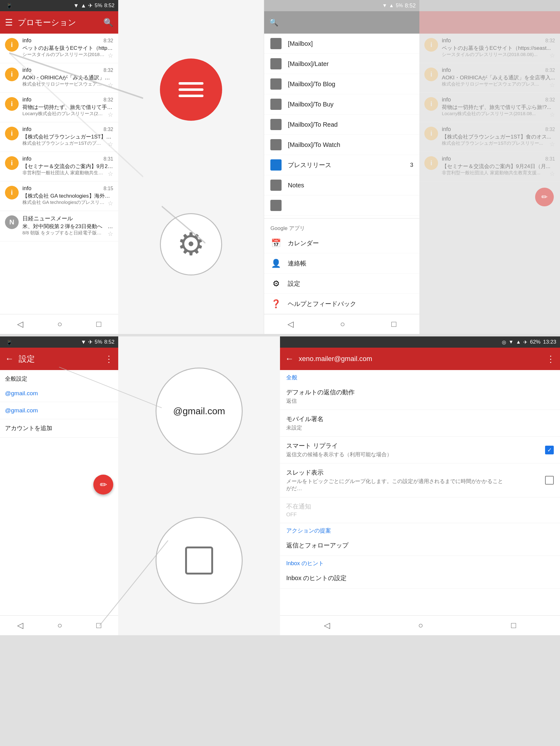 The image size is (560, 746). Describe the element at coordinates (519, 342) in the screenshot. I see `account-signal: ▲` at that location.